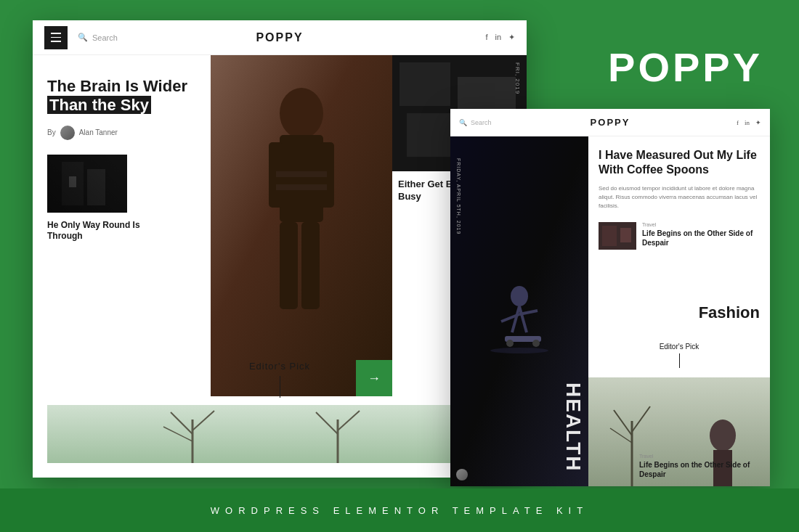 Image resolution: width=799 pixels, height=532 pixels. I want to click on main-article-title: The Brain Is Wider Than the Sky, so click(120, 96).